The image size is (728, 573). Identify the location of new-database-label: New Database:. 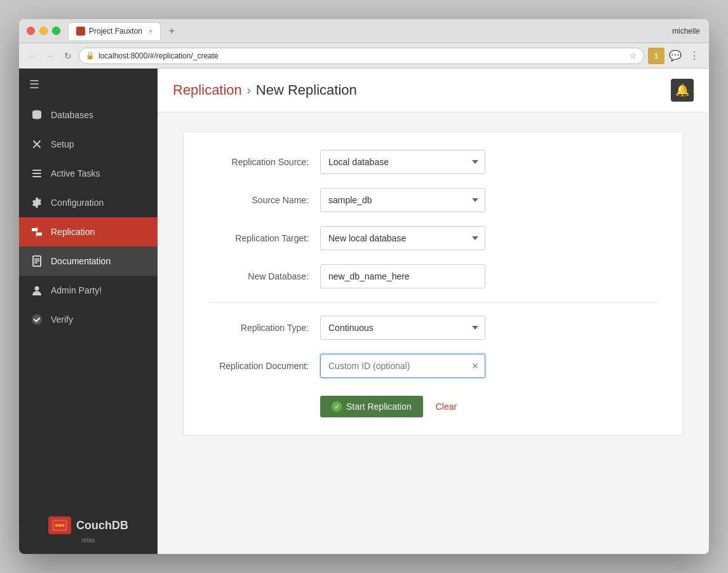
(264, 276).